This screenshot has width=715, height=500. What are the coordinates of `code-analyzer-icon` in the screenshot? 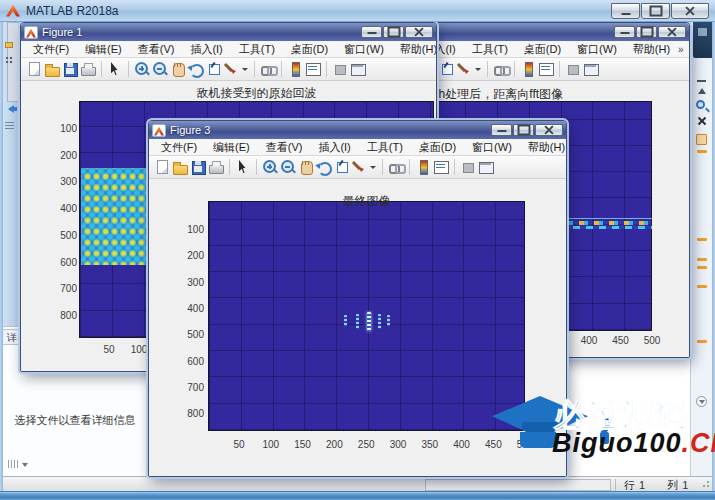 It's located at (702, 140).